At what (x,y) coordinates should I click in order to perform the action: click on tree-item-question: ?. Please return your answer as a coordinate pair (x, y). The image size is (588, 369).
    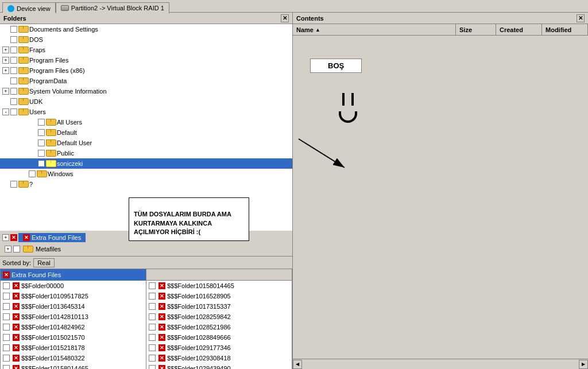
    Looking at the image, I should click on (146, 184).